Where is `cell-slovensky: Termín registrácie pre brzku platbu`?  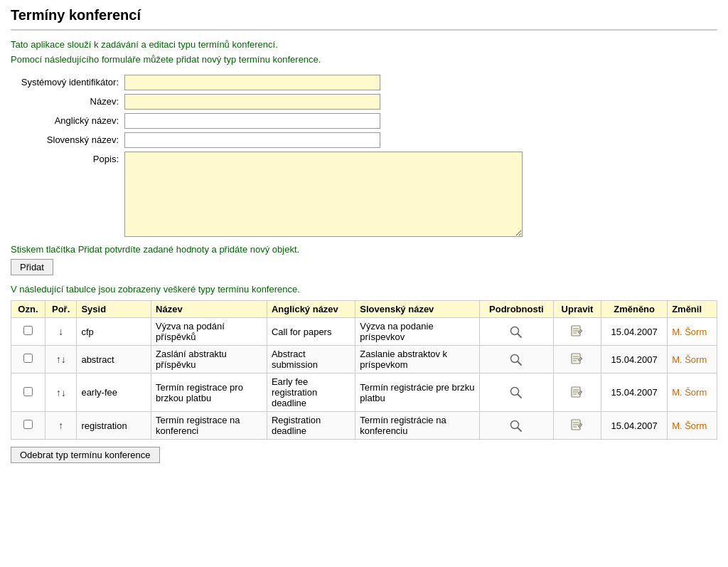
cell-slovensky: Termín registrácie pre brzku platbu is located at coordinates (417, 393).